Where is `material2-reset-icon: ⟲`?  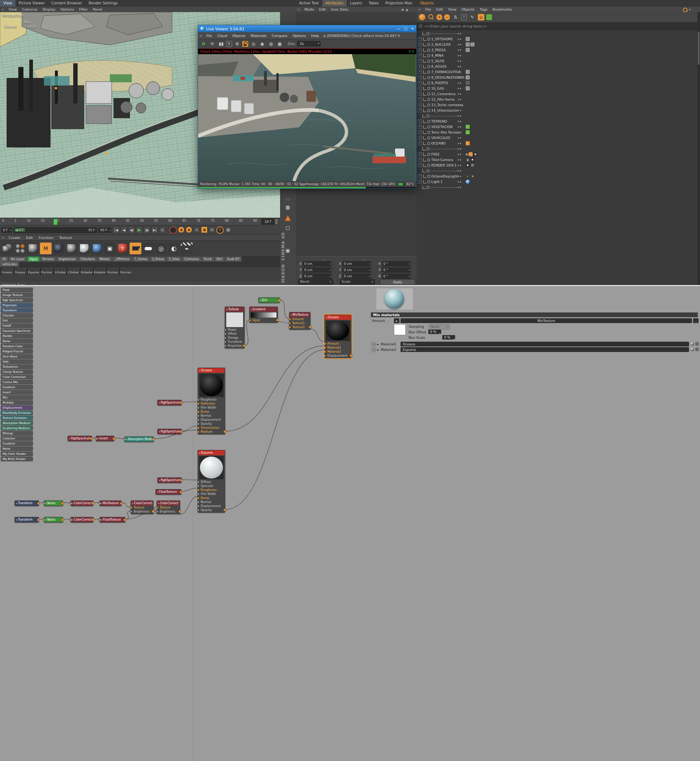 material2-reset-icon: ⟲ is located at coordinates (373, 350).